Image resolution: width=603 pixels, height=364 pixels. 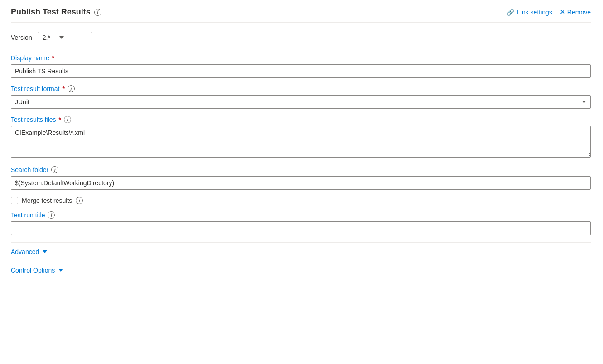 What do you see at coordinates (51, 215) in the screenshot?
I see `test-run-title-info-icon: i` at bounding box center [51, 215].